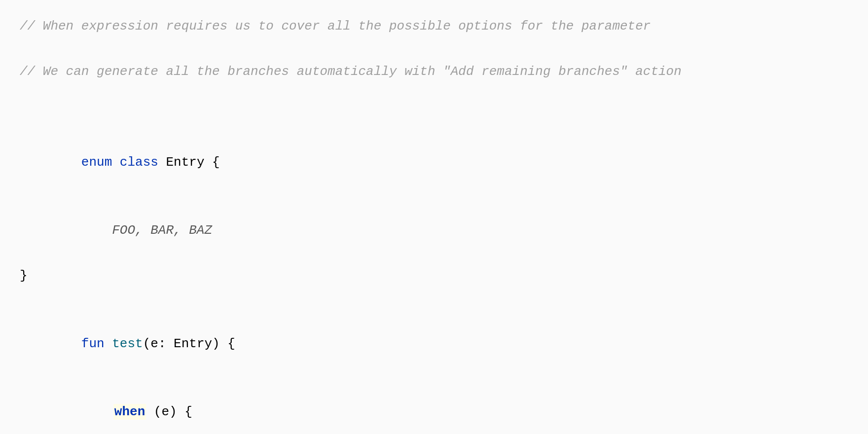  Describe the element at coordinates (97, 162) in the screenshot. I see `keyword-enum: enum` at that location.